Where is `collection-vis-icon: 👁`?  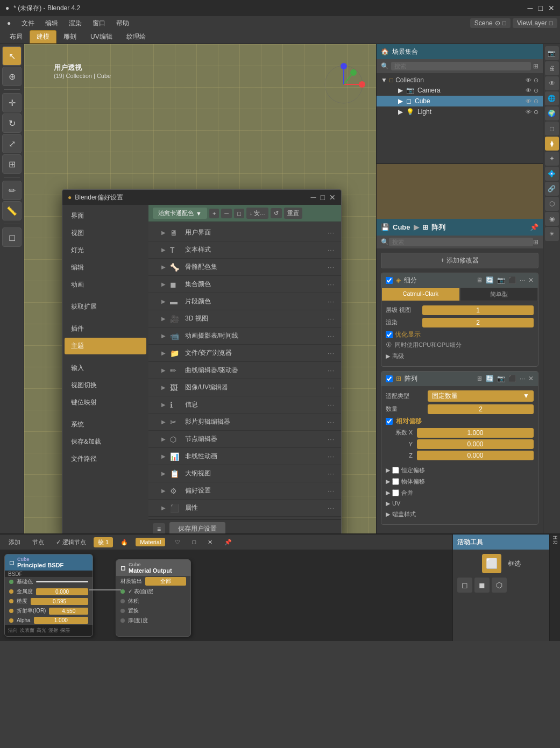 collection-vis-icon: 👁 is located at coordinates (528, 81).